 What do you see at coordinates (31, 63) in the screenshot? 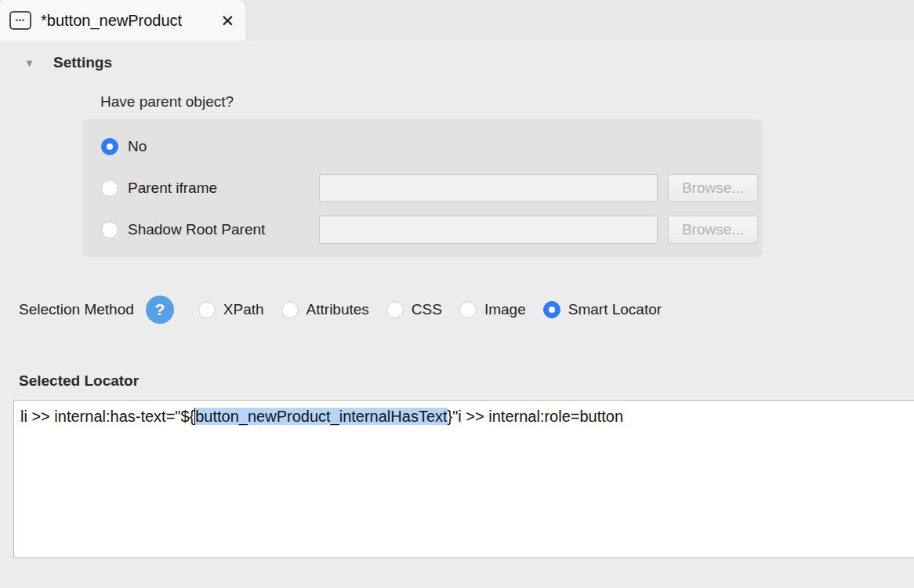
I see `chevron-down-icon: ▼` at bounding box center [31, 63].